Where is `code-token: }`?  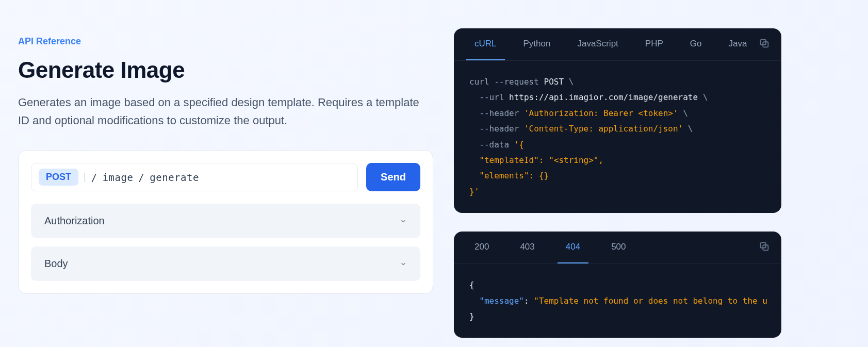 code-token: } is located at coordinates (472, 317).